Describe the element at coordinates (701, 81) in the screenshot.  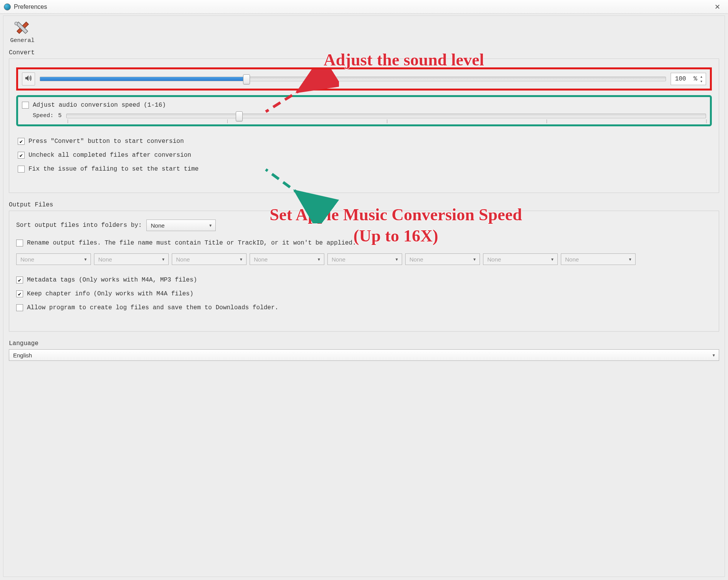
I see `volume-step-down: ▼` at that location.